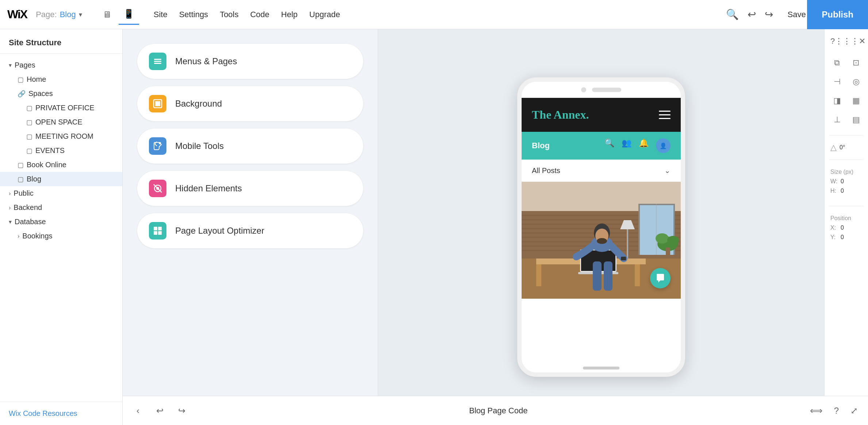 This screenshot has height=425, width=868. What do you see at coordinates (160, 411) in the screenshot?
I see `bottom-undo-button: ↩` at bounding box center [160, 411].